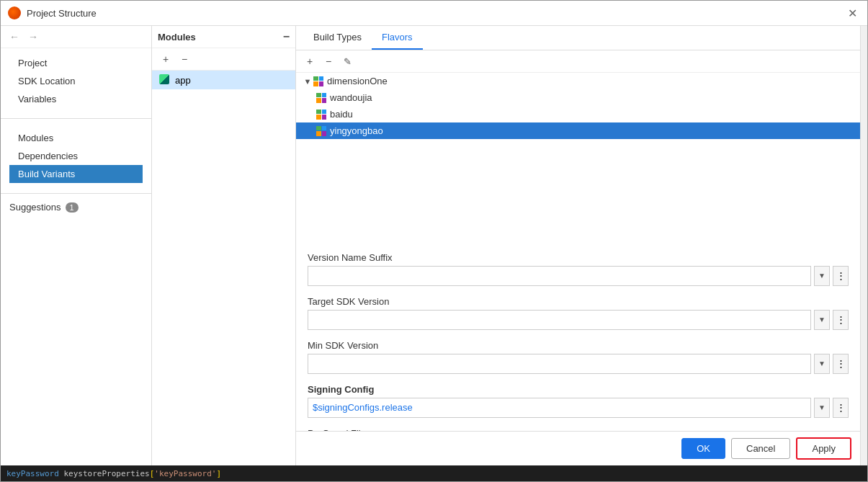 This screenshot has width=868, height=482. I want to click on tree-item-baidu: baidu, so click(578, 114).